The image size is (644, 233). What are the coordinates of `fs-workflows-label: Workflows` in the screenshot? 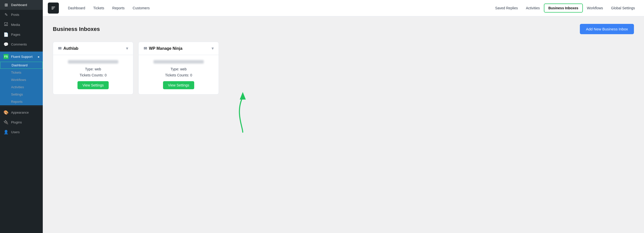 It's located at (19, 80).